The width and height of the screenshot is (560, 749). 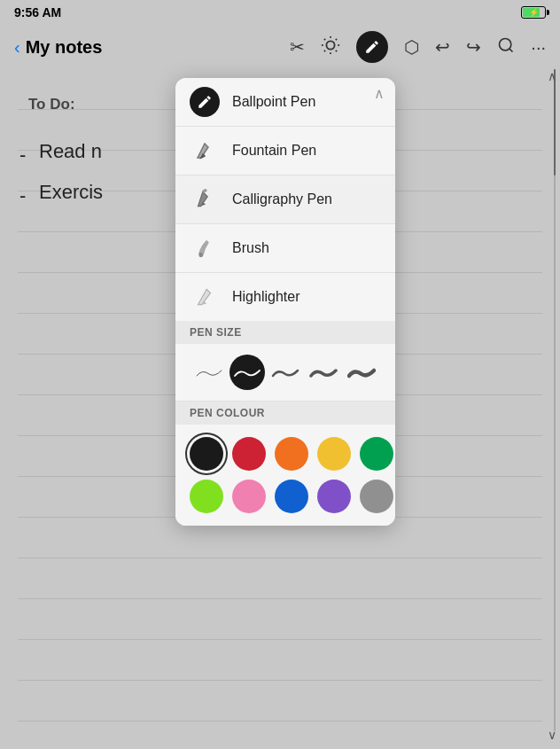 What do you see at coordinates (64, 48) in the screenshot?
I see `page-title: My notes` at bounding box center [64, 48].